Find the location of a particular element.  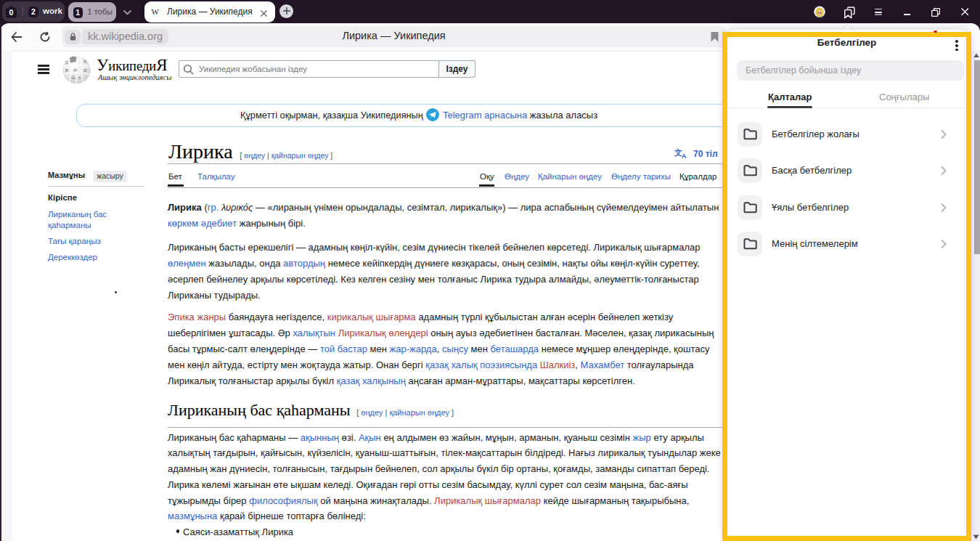

svg-text: Ω is located at coordinates (75, 70).